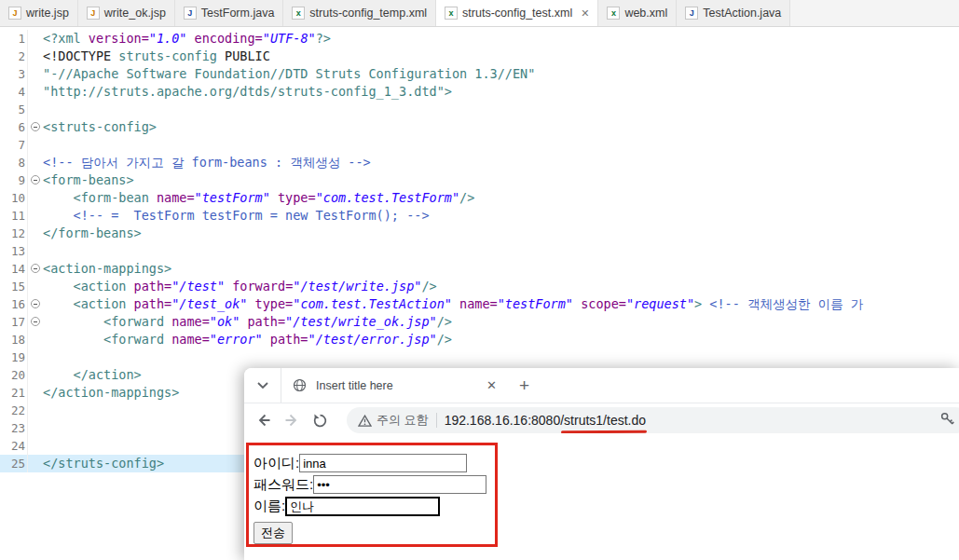 The width and height of the screenshot is (959, 560). Describe the element at coordinates (229, 13) in the screenshot. I see `editor-tab-TestForm.java: JTestForm.java` at that location.